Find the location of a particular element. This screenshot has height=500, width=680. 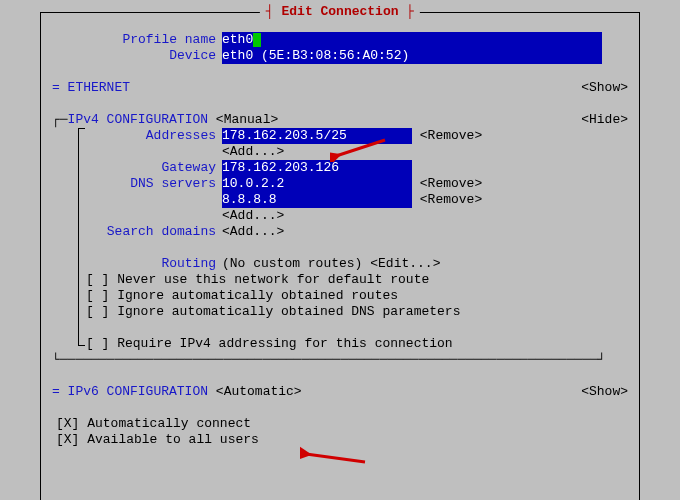

ipv4-ignore-dns-checkbox: [ ] Ignore automatically obtained DNS pa… is located at coordinates (273, 312).